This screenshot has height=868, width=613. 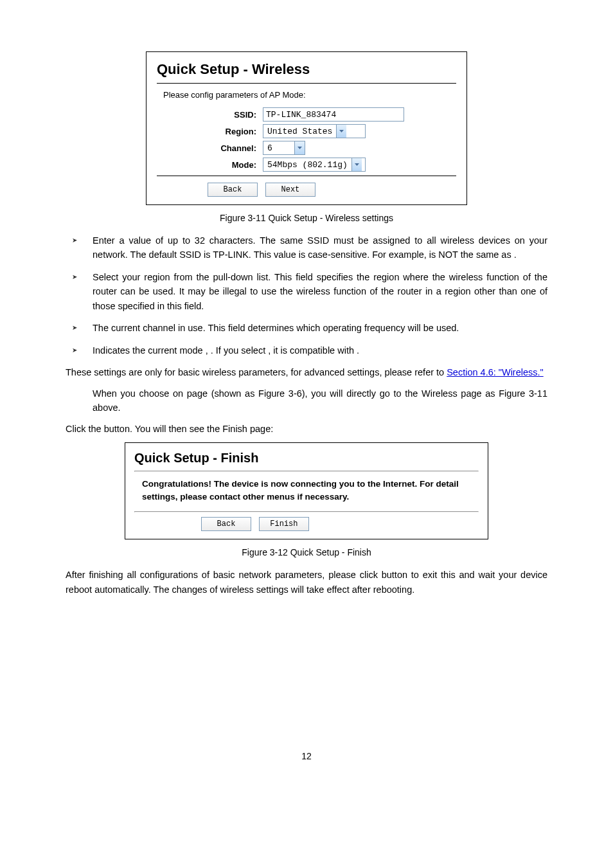 I want to click on settings-text: These settings are only for basic wirele…, so click(x=256, y=372).